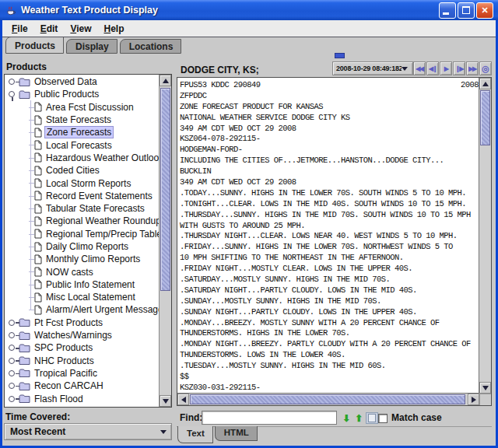 The height and width of the screenshot is (448, 498). I want to click on text-vscroll-thumb, so click(486, 118).